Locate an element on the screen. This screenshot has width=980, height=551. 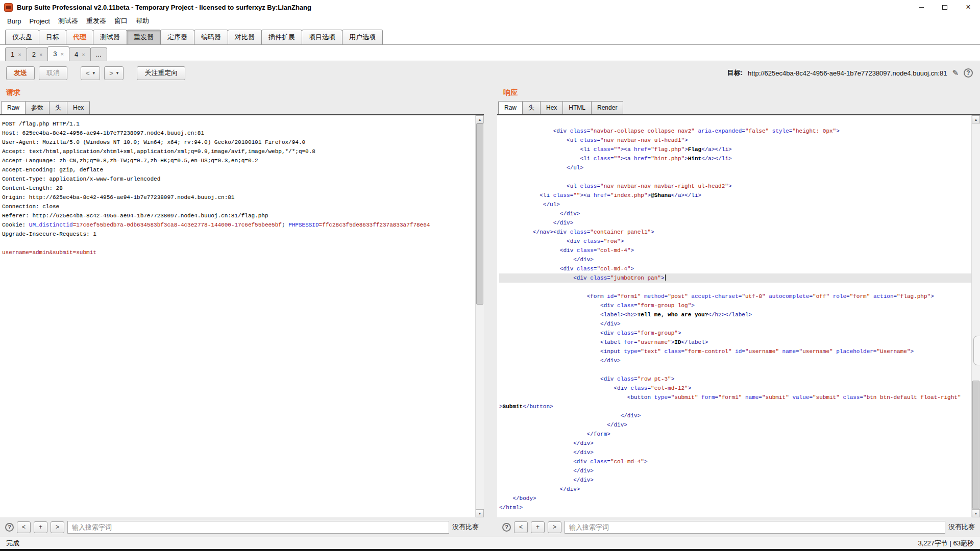
side-panel-handle is located at coordinates (977, 350).